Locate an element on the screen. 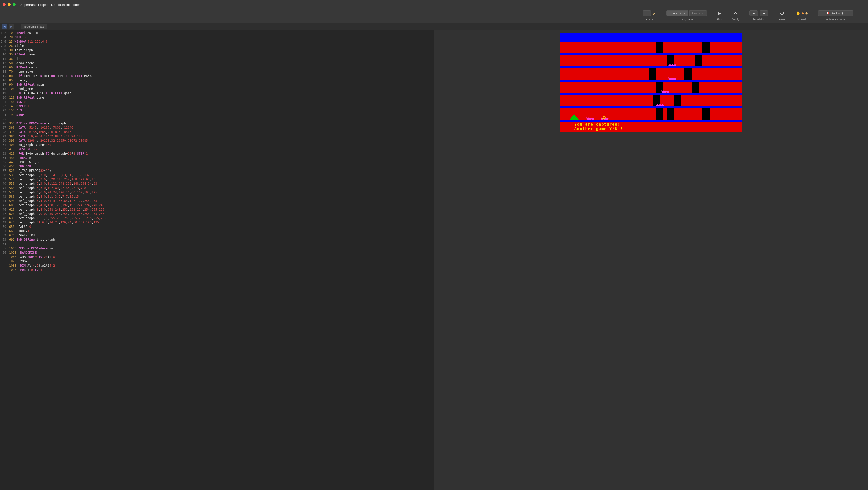  gutter: 1 2 3 4 5 6 7 8 9 10 11 12 13 14 15 16 1… is located at coordinates (4, 260).